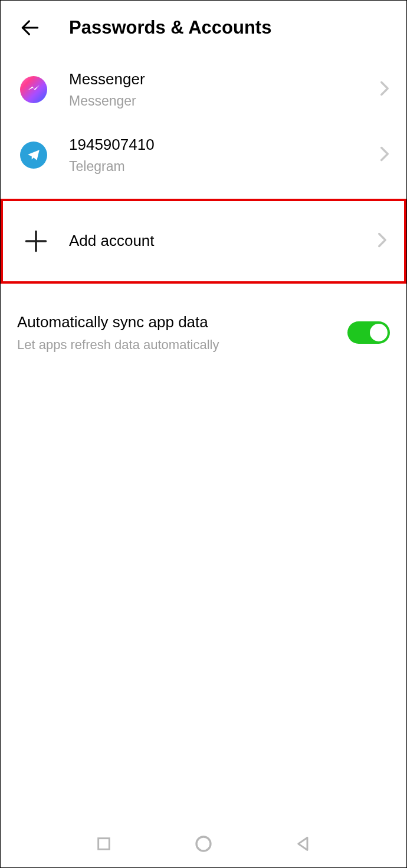 This screenshot has width=407, height=868. What do you see at coordinates (303, 844) in the screenshot?
I see `triangle-back-icon` at bounding box center [303, 844].